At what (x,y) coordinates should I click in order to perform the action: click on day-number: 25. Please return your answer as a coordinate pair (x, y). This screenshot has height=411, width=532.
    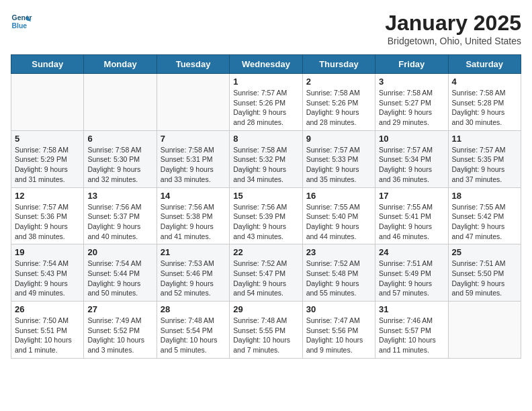
    Looking at the image, I should click on (485, 253).